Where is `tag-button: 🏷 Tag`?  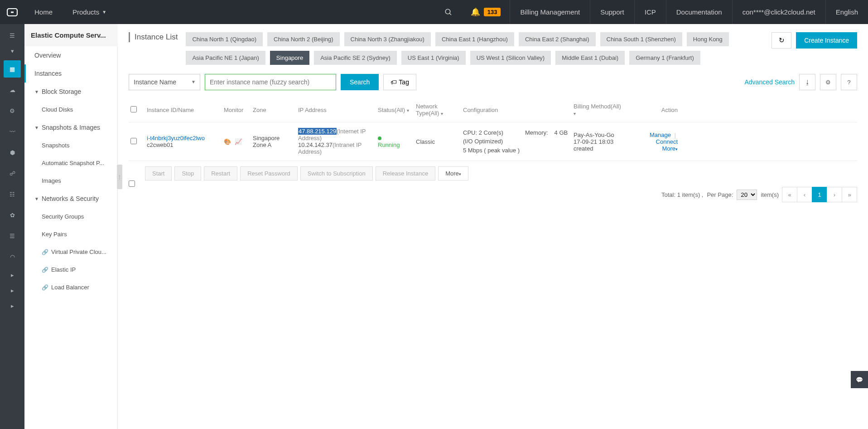
tag-button: 🏷 Tag is located at coordinates (400, 82).